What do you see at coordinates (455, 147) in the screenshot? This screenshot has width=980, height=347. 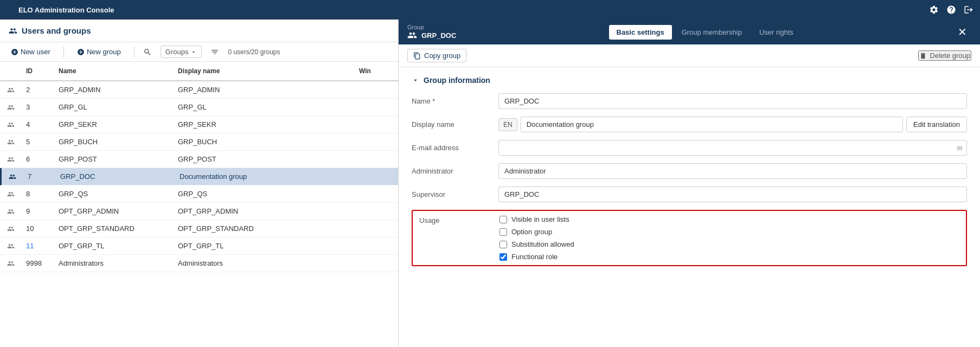 I see `email-label: E-mail address` at bounding box center [455, 147].